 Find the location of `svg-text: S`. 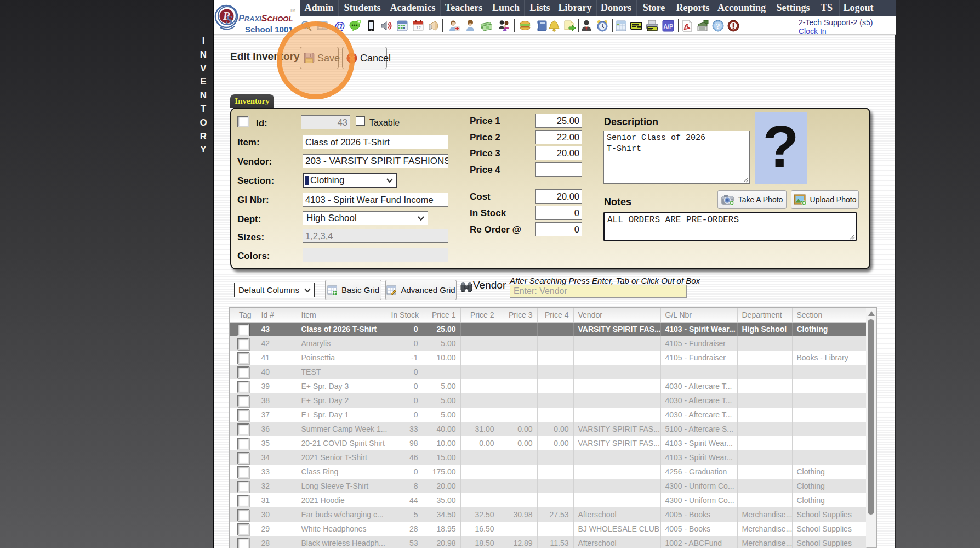

svg-text: S is located at coordinates (229, 20).